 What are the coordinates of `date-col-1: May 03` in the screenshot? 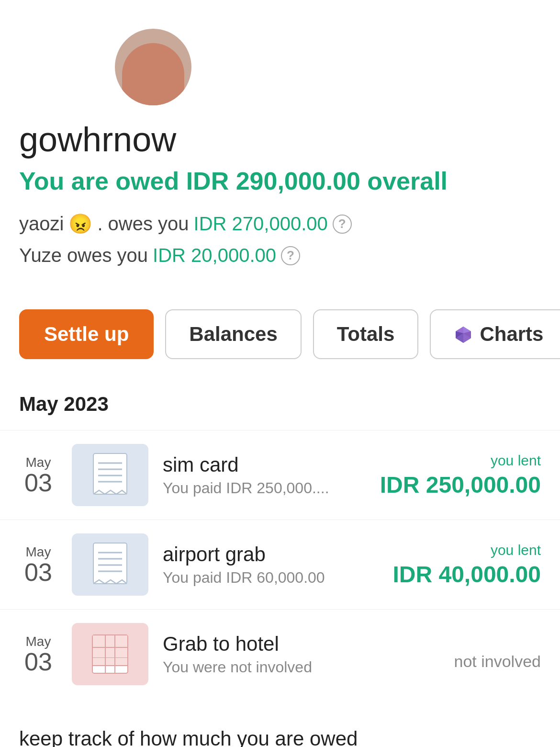 It's located at (38, 475).